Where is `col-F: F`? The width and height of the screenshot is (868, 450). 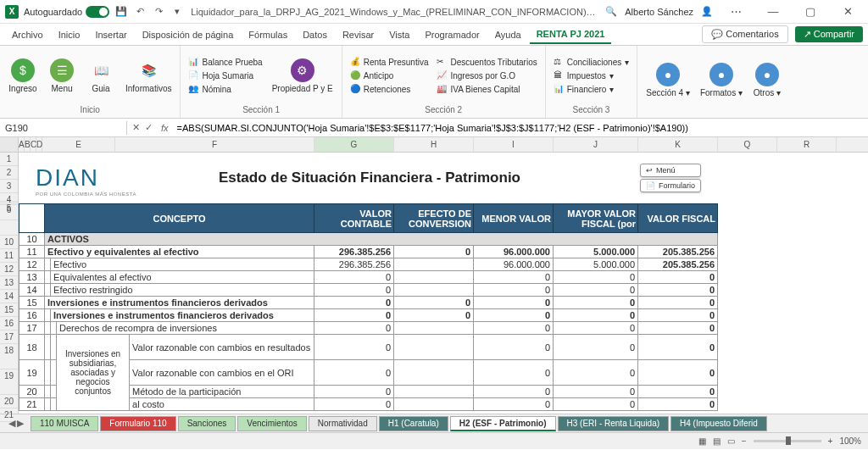
col-F: F is located at coordinates (215, 144).